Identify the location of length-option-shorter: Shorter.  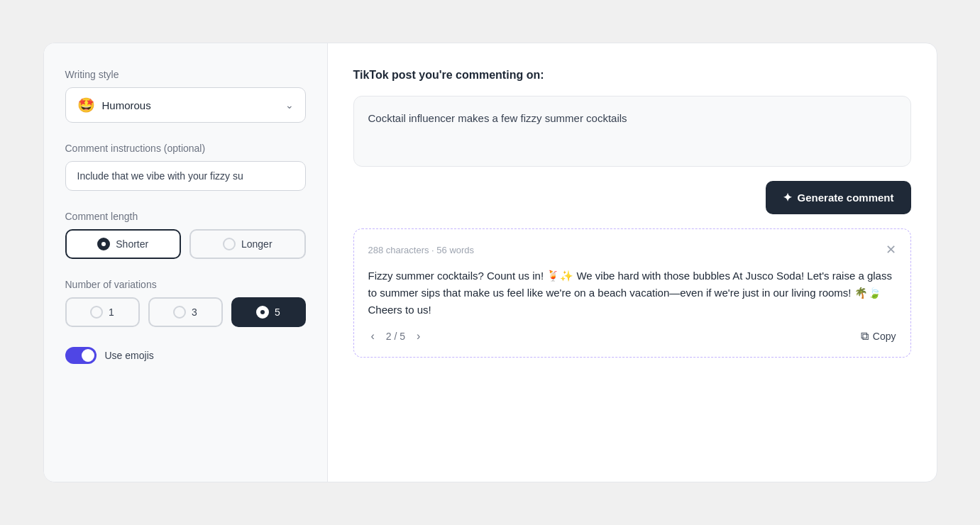
(123, 244).